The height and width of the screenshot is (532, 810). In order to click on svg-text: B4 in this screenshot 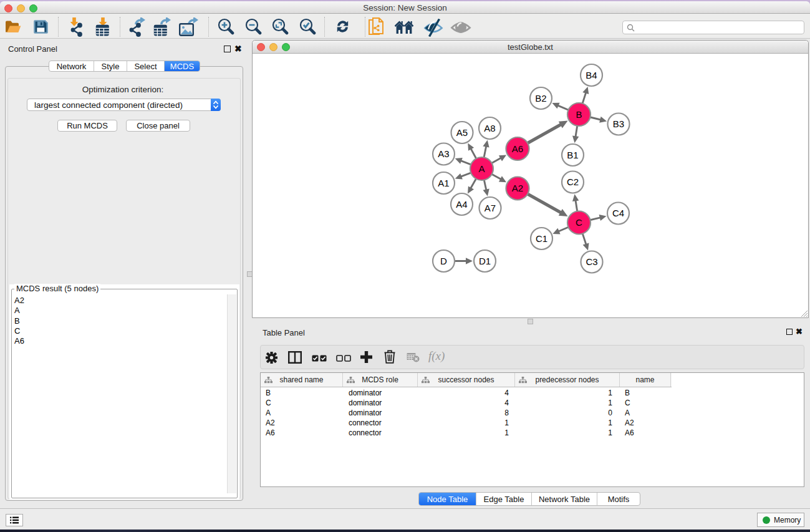, I will do `click(591, 75)`.